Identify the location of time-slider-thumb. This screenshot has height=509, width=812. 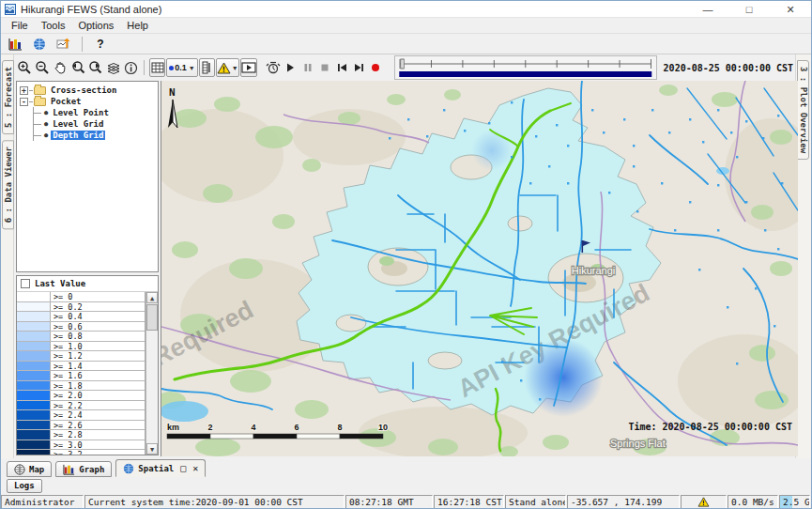
(403, 64).